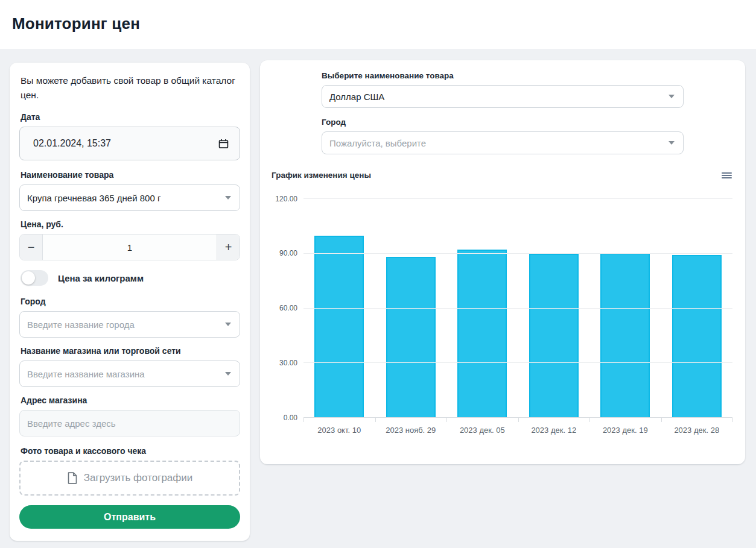 This screenshot has width=756, height=548. Describe the element at coordinates (503, 118) in the screenshot. I see `chart-filters: Выберите наименование товара Доллар США …` at that location.